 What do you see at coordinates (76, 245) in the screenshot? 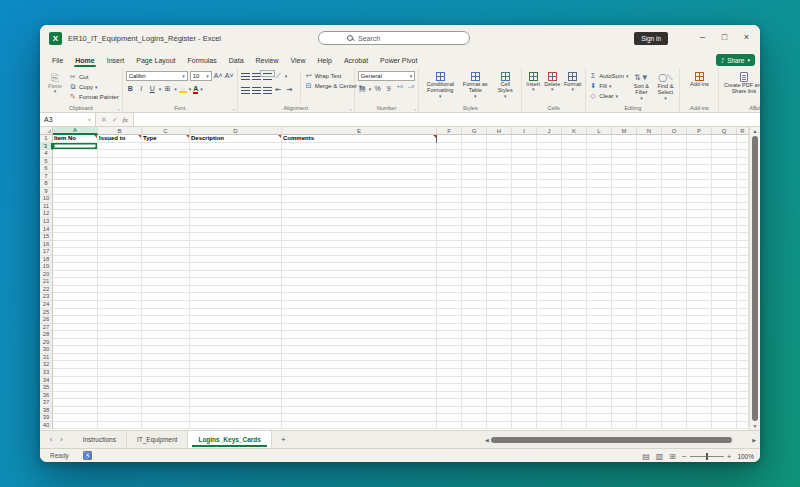
I see `cell-A16` at bounding box center [76, 245].